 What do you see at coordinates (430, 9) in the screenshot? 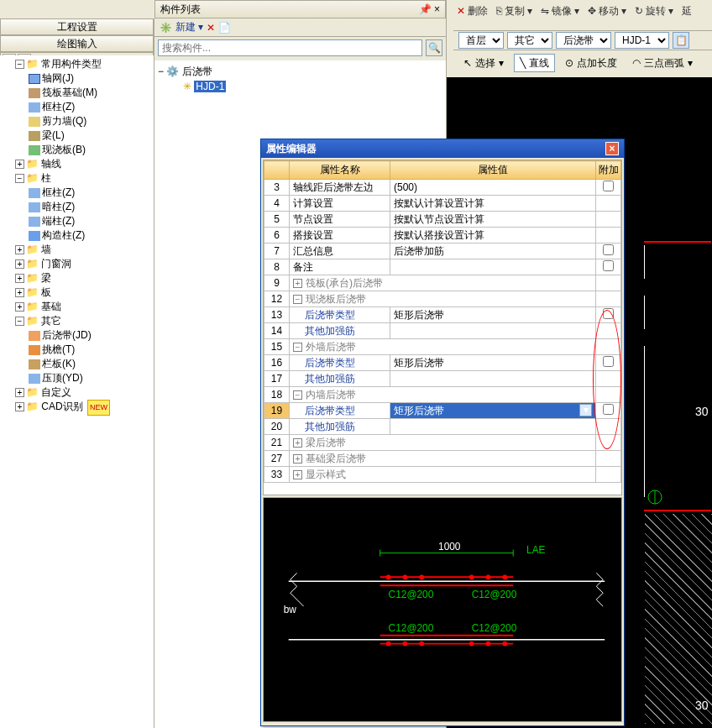
I see `pin-icon: 📌 ×` at bounding box center [430, 9].